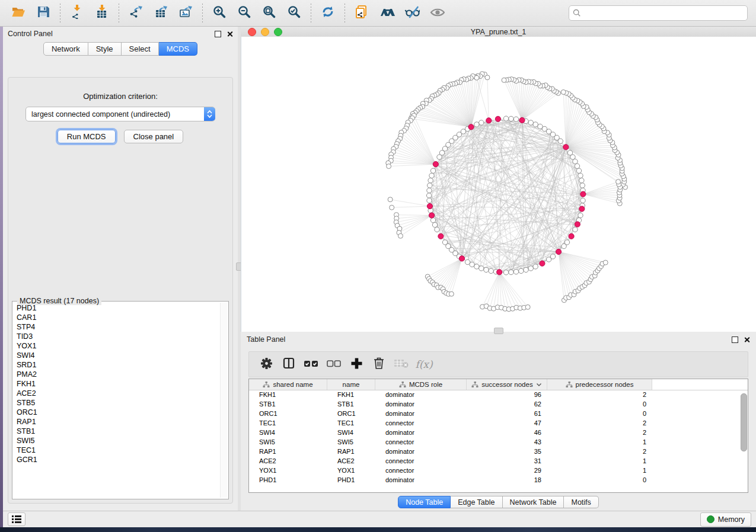 Image resolution: width=756 pixels, height=532 pixels. What do you see at coordinates (117, 393) in the screenshot?
I see `mcds-result-item: ACE2` at bounding box center [117, 393].